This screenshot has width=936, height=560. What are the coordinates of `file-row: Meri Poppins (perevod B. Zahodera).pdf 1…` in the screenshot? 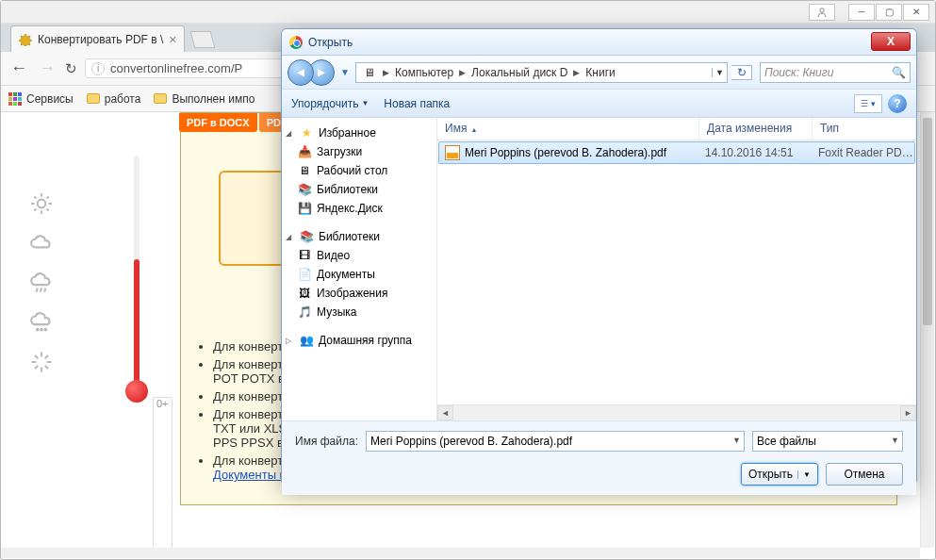 It's located at (677, 153).